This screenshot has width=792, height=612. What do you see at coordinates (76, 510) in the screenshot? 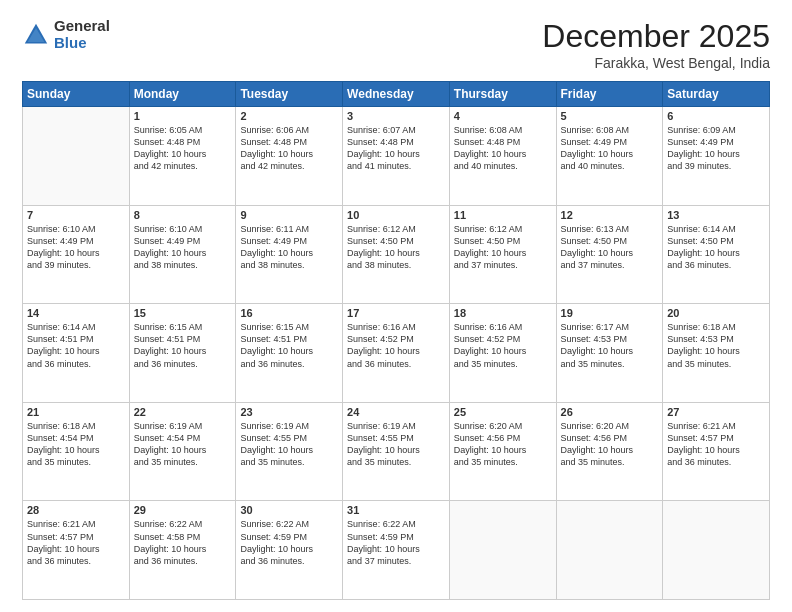
I see `day-number: 28` at bounding box center [76, 510].